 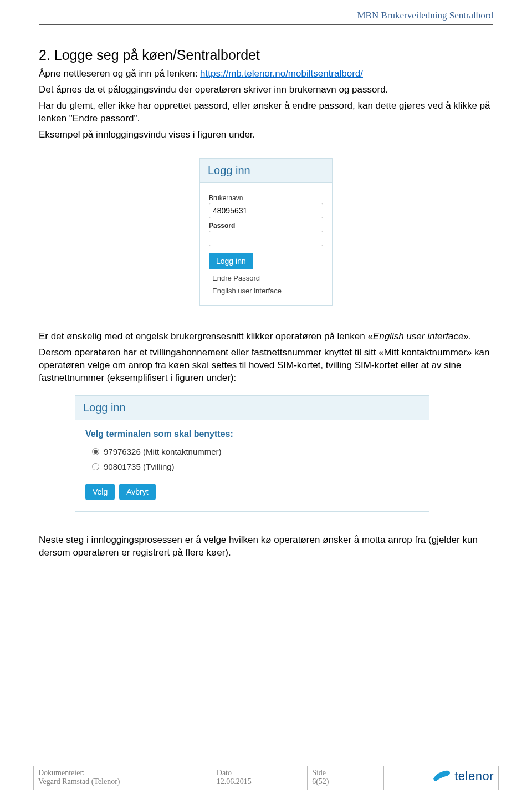 What do you see at coordinates (266, 366) in the screenshot?
I see `paragraph-twin-subscription: Dersom operatøren har et tvillingabonnem…` at bounding box center [266, 366].